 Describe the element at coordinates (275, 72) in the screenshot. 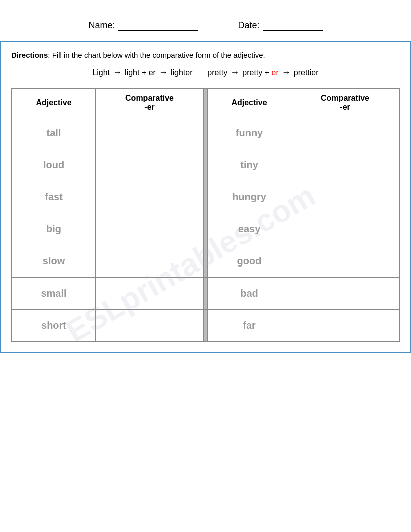

I see `example-step2-red: er` at that location.